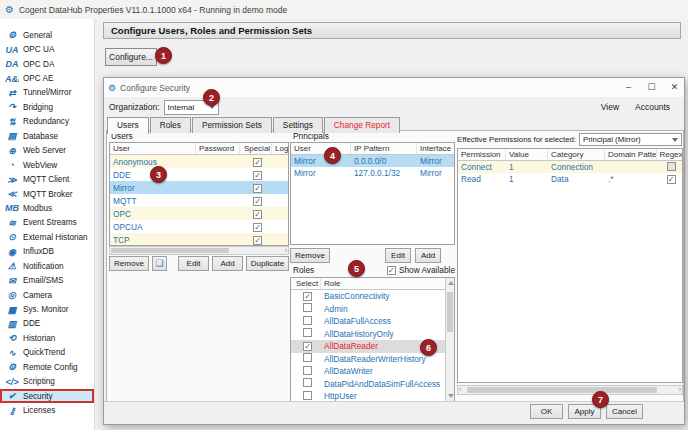 This screenshot has height=430, width=688. What do you see at coordinates (47, 309) in the screenshot?
I see `sidebar-item-sys-monitor: ▦Sys. Monitor` at bounding box center [47, 309].